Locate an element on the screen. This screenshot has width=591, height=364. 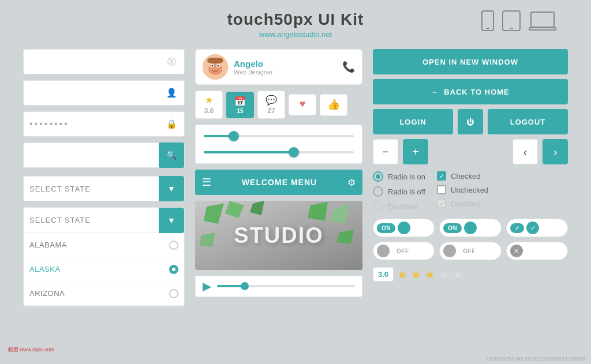
video-controls: ▶ is located at coordinates (279, 286).